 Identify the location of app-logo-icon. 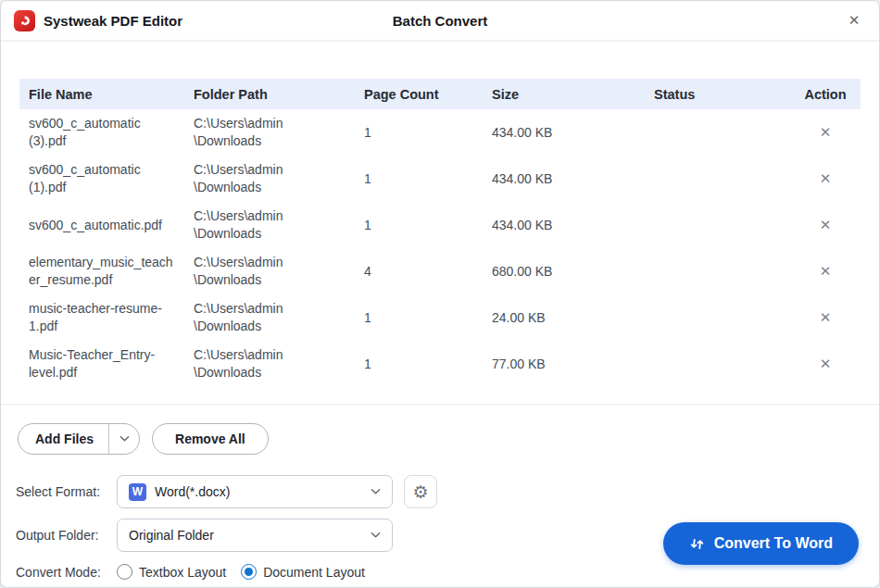
(24, 20).